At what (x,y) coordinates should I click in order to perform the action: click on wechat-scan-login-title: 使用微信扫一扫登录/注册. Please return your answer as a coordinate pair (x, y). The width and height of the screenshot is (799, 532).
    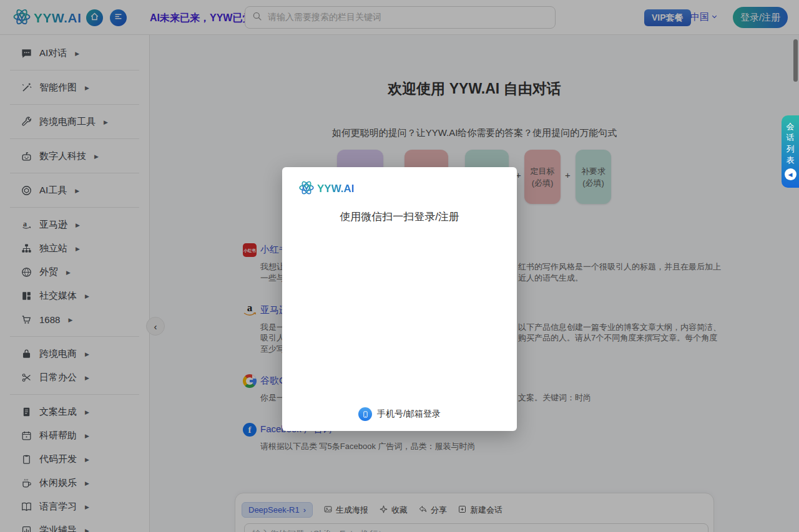
    Looking at the image, I should click on (400, 217).